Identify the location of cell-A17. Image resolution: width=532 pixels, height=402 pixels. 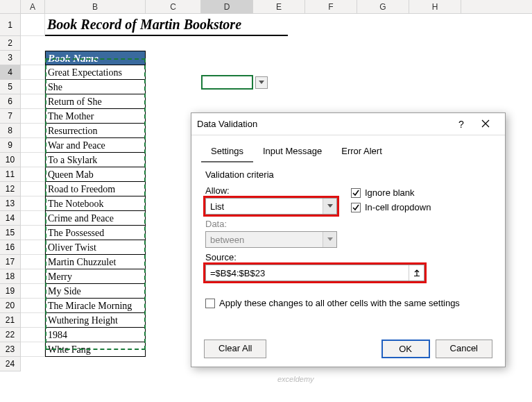
(33, 262).